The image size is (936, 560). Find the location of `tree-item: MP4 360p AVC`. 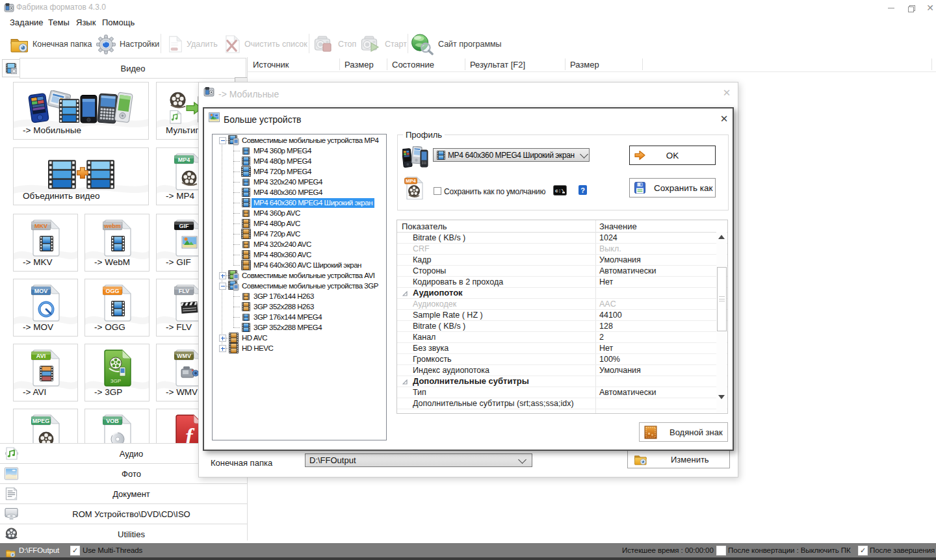

tree-item: MP4 360p AVC is located at coordinates (299, 213).